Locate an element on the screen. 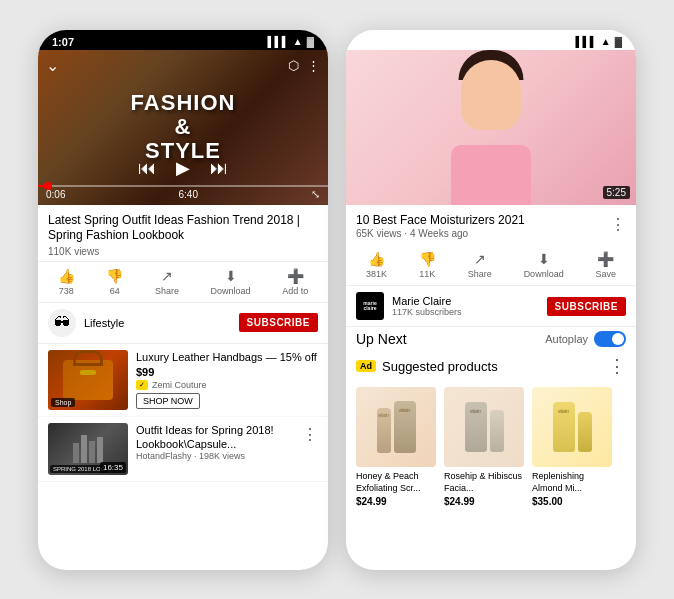 The width and height of the screenshot is (674, 599). toggle-knob is located at coordinates (618, 339).